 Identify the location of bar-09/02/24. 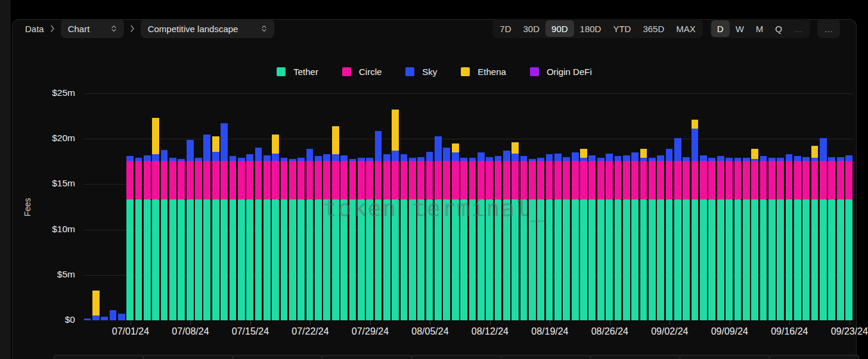
(669, 235).